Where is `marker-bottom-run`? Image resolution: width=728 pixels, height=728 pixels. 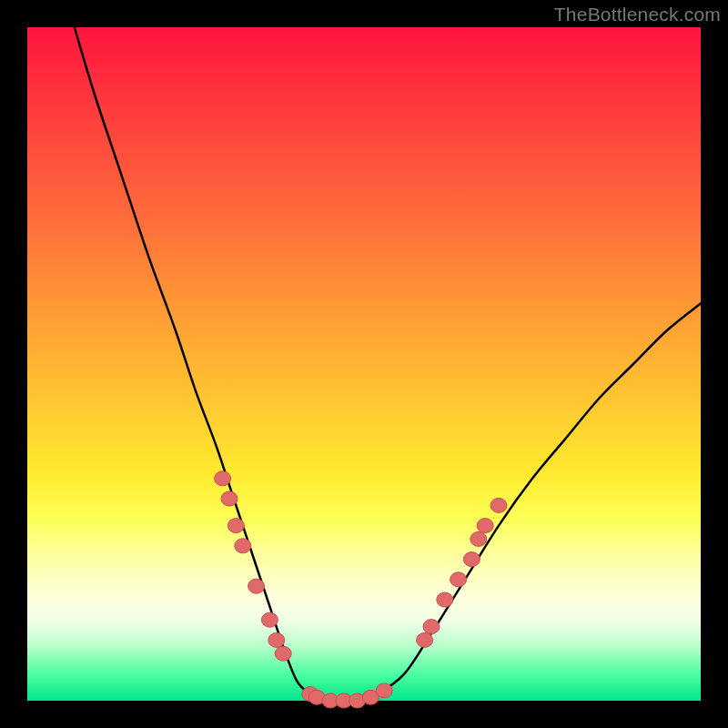
marker-bottom-run is located at coordinates (384, 691).